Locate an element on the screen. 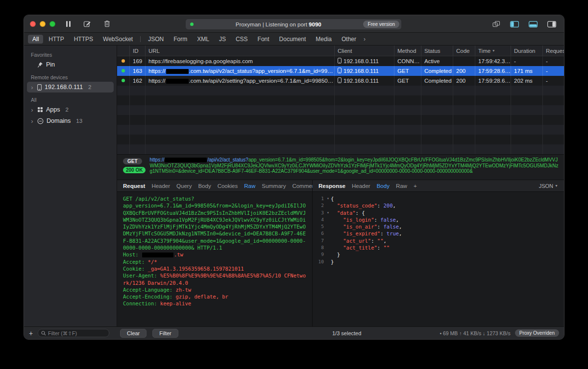 Image resolution: width=588 pixels, height=369 pixels. column-header-url: URL is located at coordinates (240, 51).